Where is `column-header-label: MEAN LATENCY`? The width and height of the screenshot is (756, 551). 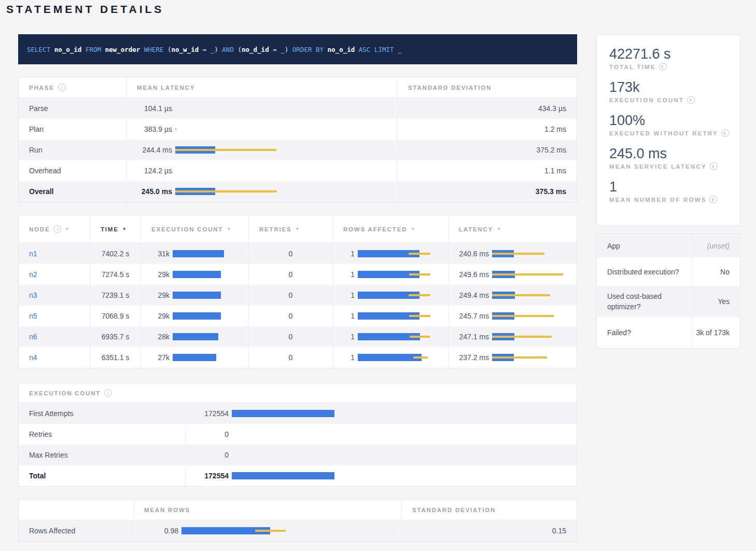
column-header-label: MEAN LATENCY is located at coordinates (166, 88).